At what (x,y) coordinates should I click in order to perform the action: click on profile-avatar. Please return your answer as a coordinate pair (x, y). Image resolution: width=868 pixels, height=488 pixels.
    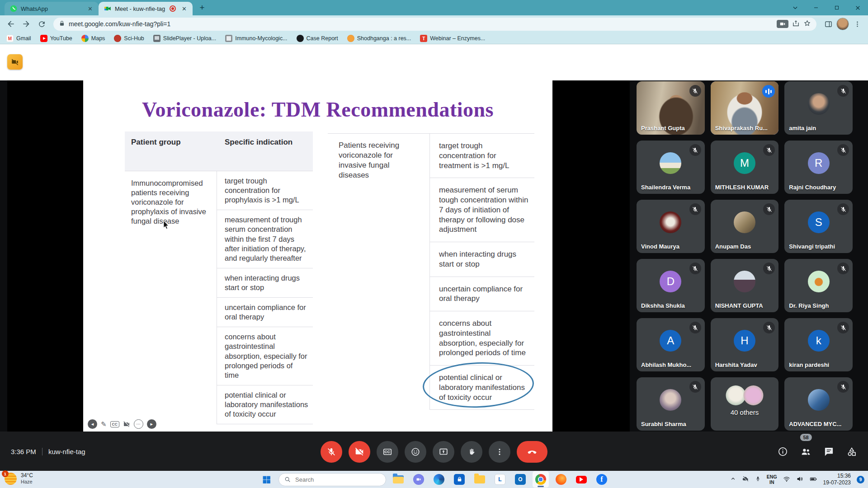
    Looking at the image, I should click on (843, 24).